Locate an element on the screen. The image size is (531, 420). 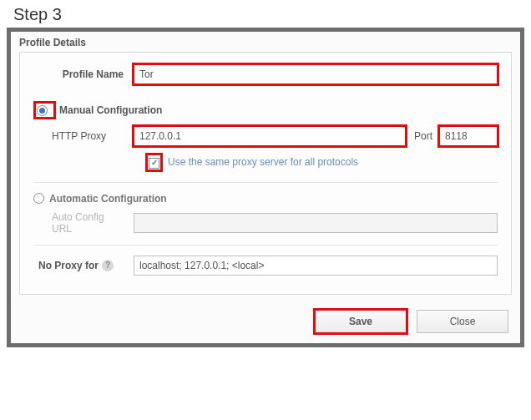
no-proxy-input is located at coordinates (316, 266).